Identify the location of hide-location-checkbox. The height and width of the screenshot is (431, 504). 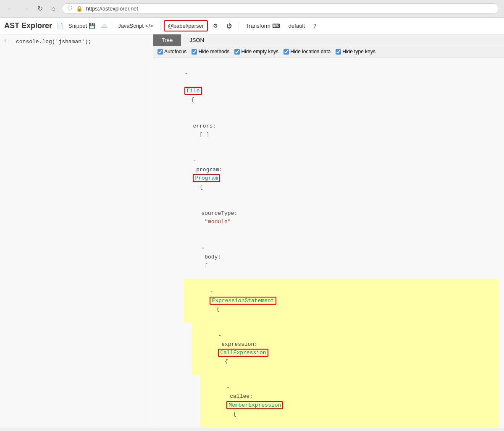
(286, 52).